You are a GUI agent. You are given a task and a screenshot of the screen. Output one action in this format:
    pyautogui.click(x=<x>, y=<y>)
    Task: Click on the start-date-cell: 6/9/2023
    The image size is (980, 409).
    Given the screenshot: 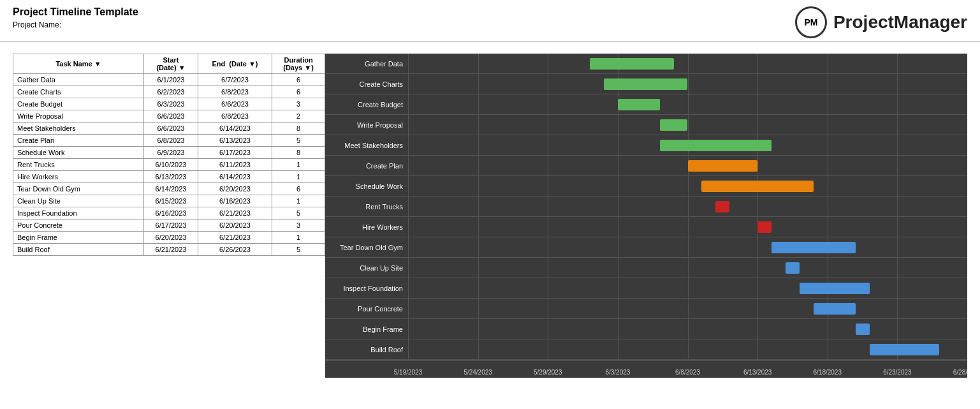 What is the action you would take?
    pyautogui.click(x=171, y=153)
    